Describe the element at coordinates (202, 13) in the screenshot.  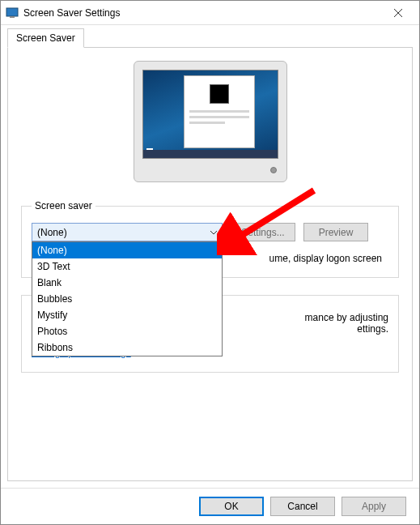
I see `window-title: Screen Saver Settings` at that location.